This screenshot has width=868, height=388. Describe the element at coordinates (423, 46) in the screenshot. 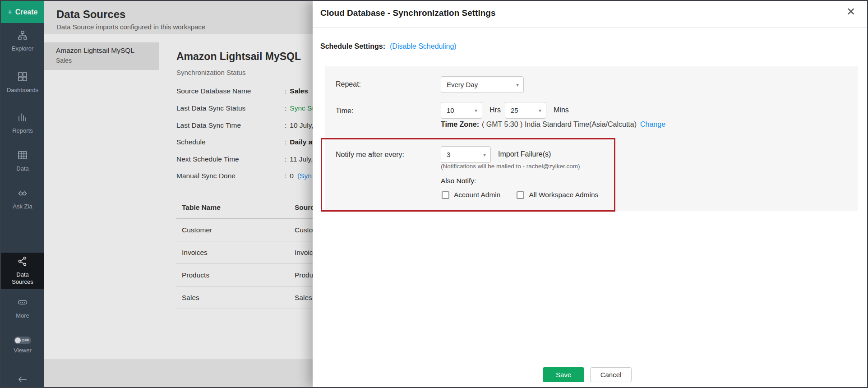

I see `disable-scheduling-link: (Disable Scheduling)` at that location.